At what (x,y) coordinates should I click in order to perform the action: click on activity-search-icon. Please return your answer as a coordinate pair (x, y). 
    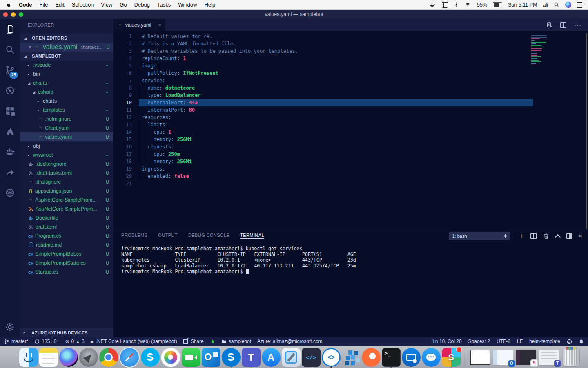
    Looking at the image, I should click on (10, 49).